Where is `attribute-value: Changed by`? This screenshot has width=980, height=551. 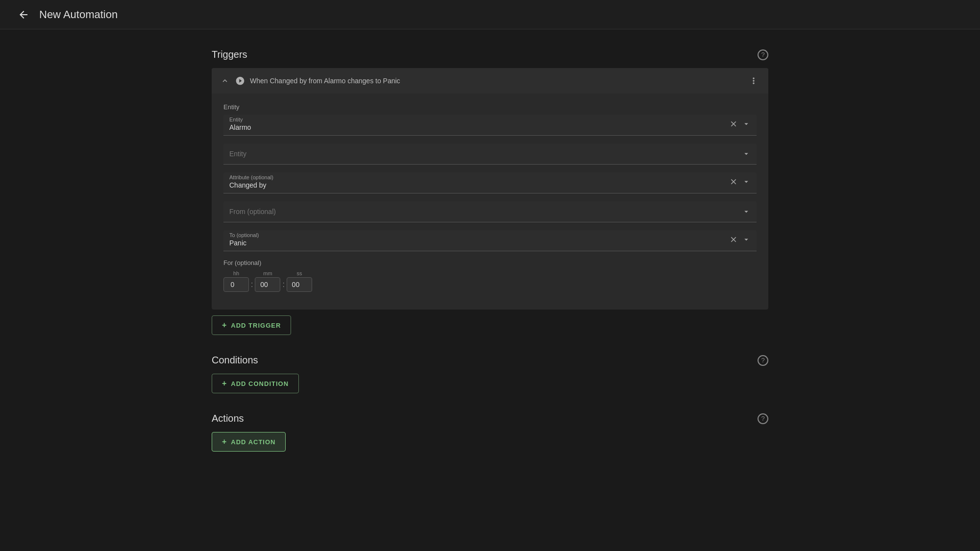
attribute-value: Changed by is located at coordinates (479, 185).